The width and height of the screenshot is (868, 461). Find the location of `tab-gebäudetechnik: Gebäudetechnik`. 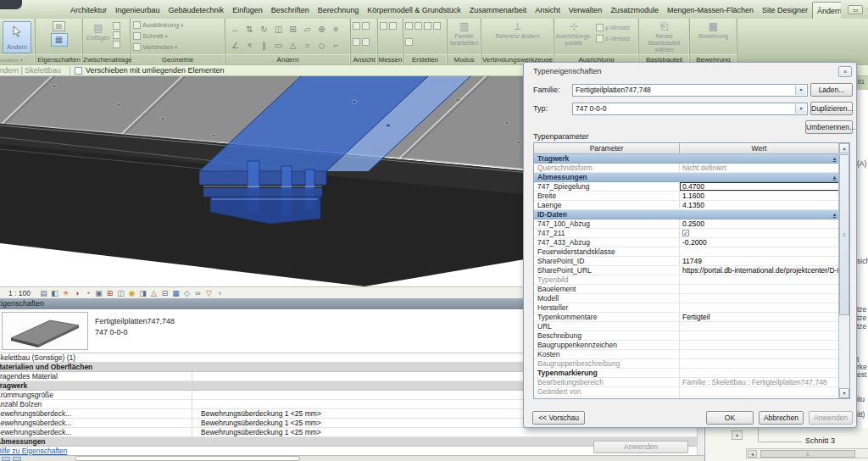

tab-gebäudetechnik: Gebäudetechnik is located at coordinates (197, 10).